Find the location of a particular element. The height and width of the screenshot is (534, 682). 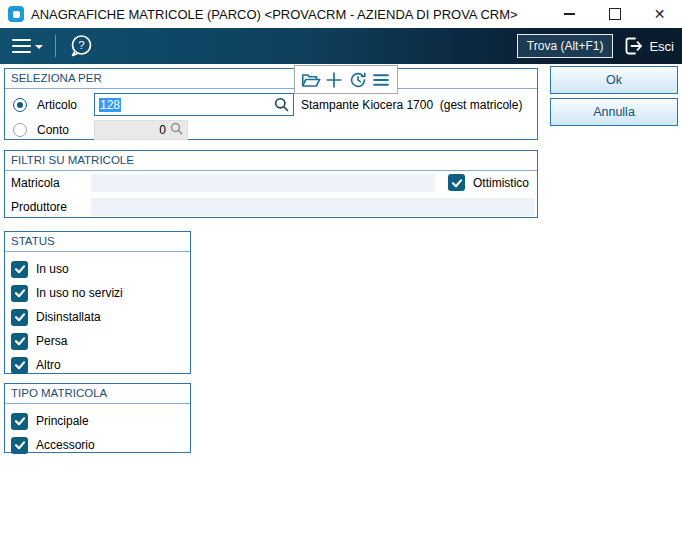

matricola-input is located at coordinates (263, 183).